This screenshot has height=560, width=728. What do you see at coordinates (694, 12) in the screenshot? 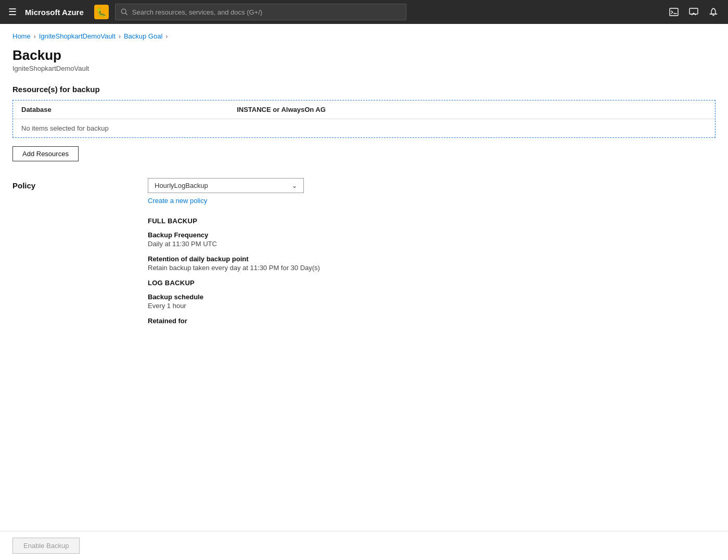
I see `topbar-icon-group` at bounding box center [694, 12].